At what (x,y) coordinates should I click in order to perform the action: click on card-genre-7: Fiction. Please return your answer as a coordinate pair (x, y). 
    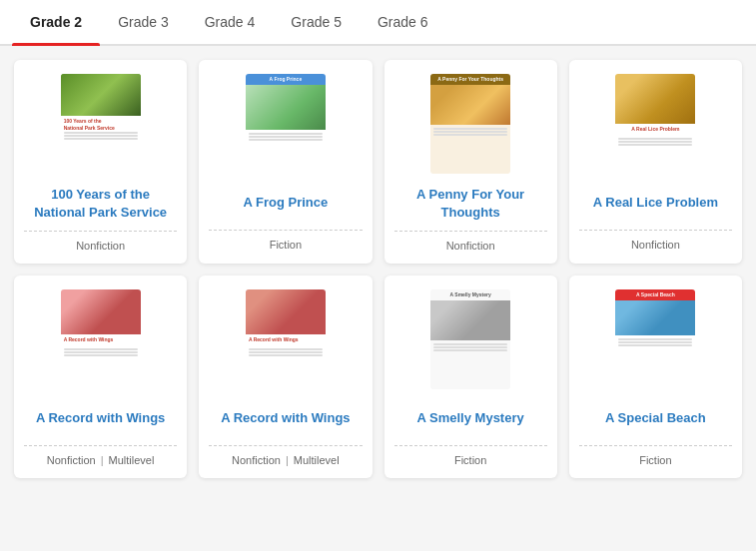
    Looking at the image, I should click on (470, 460).